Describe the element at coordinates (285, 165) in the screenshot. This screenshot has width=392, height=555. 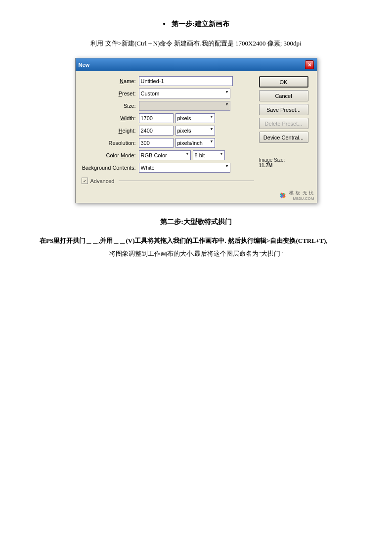
I see `image-size-value: 11.7M` at that location.